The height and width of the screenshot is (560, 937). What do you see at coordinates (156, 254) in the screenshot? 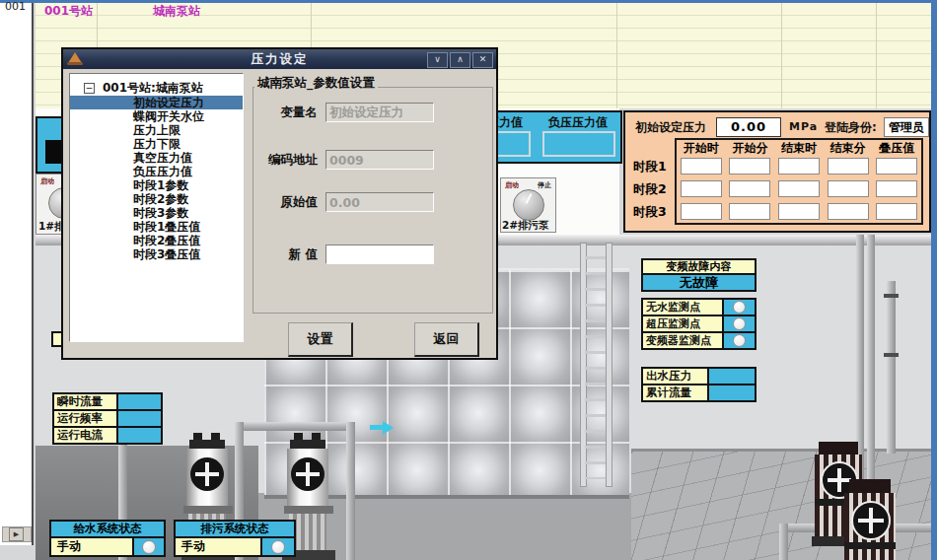
I see `tree-item: 时段3叠压值` at bounding box center [156, 254].